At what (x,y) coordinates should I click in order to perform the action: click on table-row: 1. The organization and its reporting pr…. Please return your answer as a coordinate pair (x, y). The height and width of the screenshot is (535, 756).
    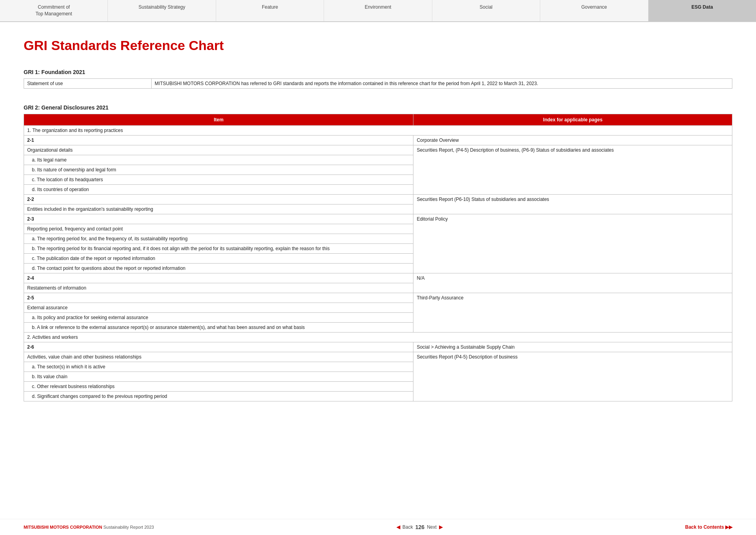
    Looking at the image, I should click on (378, 130).